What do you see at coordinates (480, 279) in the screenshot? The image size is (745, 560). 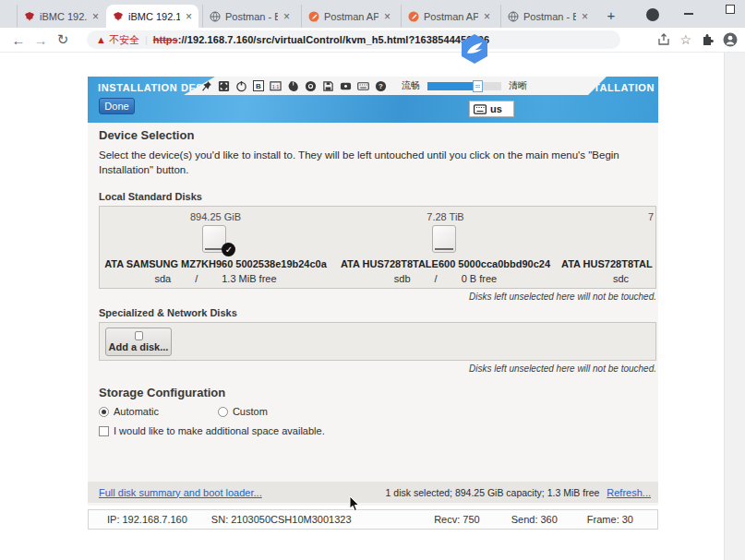 I see `disk-free: 0 B free` at bounding box center [480, 279].